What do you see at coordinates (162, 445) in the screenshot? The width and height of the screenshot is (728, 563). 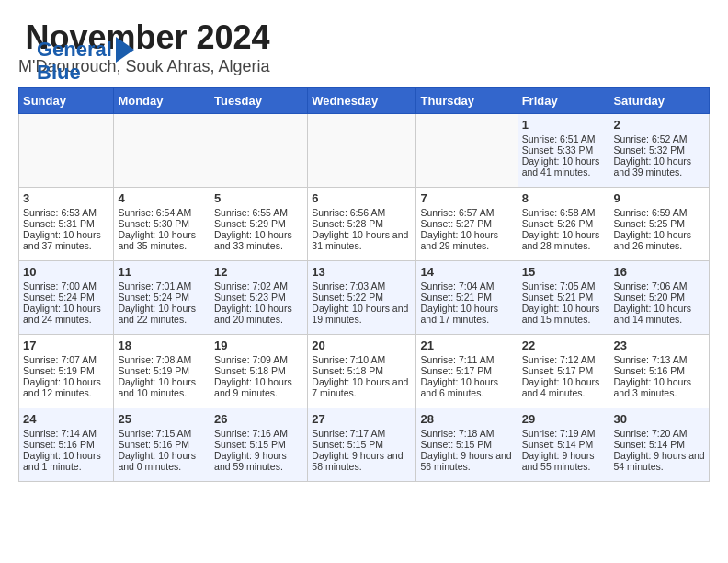 I see `table-row: 25Sunrise: 7:15 AMSunset: 5:16 PMDayligh…` at bounding box center [162, 445].